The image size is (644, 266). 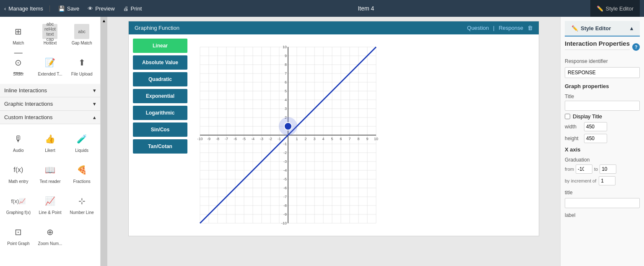 I want to click on sidebar-item-file-upload: ⬆ File Upload, so click(x=82, y=66).